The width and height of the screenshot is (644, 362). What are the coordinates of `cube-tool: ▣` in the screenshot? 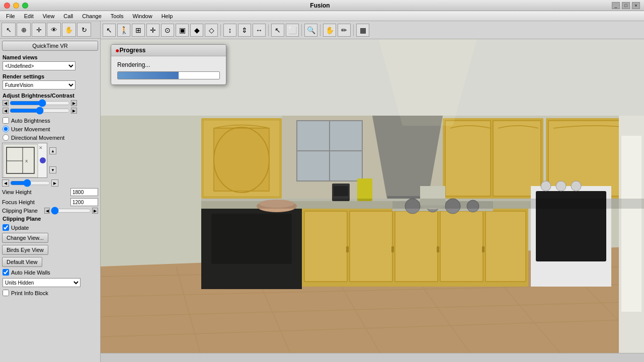 It's located at (182, 30).